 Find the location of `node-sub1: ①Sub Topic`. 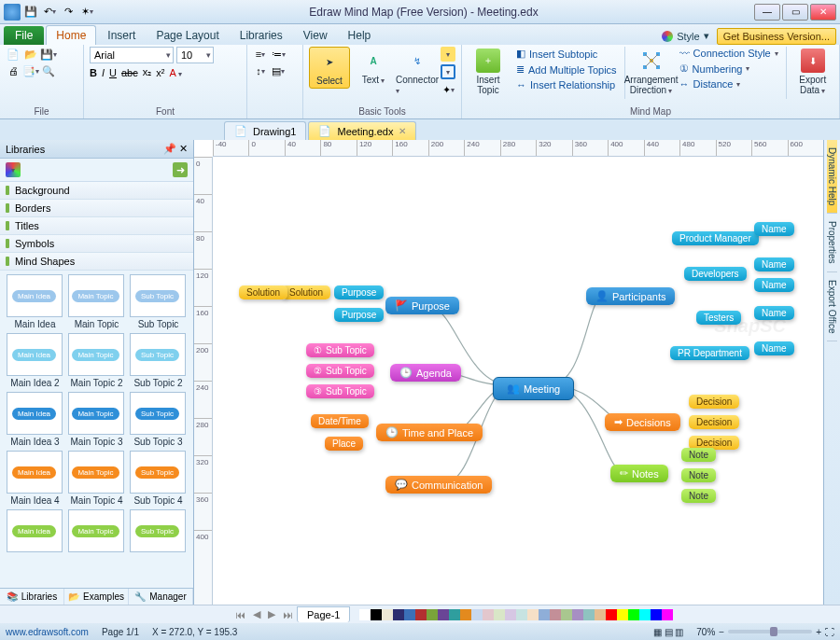

node-sub1: ①Sub Topic is located at coordinates (340, 351).